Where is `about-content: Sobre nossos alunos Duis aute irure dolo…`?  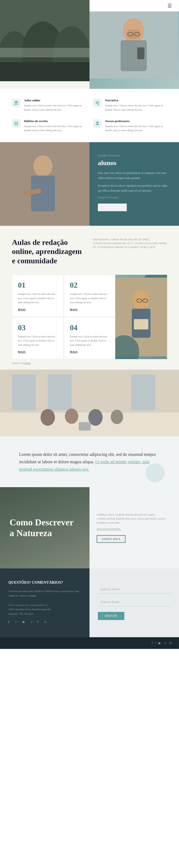 about-content: Sobre nossos alunos Duis aute irure dolo… is located at coordinates (134, 184).